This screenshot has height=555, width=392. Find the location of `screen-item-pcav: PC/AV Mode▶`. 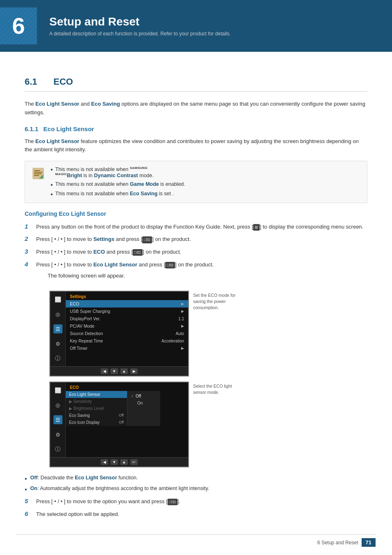

screen-item-pcav: PC/AV Mode▶ is located at coordinates (127, 326).